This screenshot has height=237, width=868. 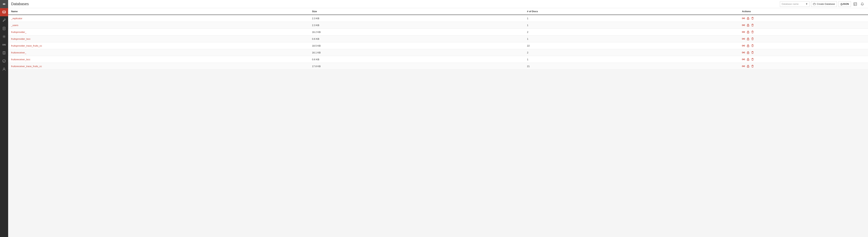 What do you see at coordinates (803, 11) in the screenshot?
I see `col-header-actions: Actions` at bounding box center [803, 11].